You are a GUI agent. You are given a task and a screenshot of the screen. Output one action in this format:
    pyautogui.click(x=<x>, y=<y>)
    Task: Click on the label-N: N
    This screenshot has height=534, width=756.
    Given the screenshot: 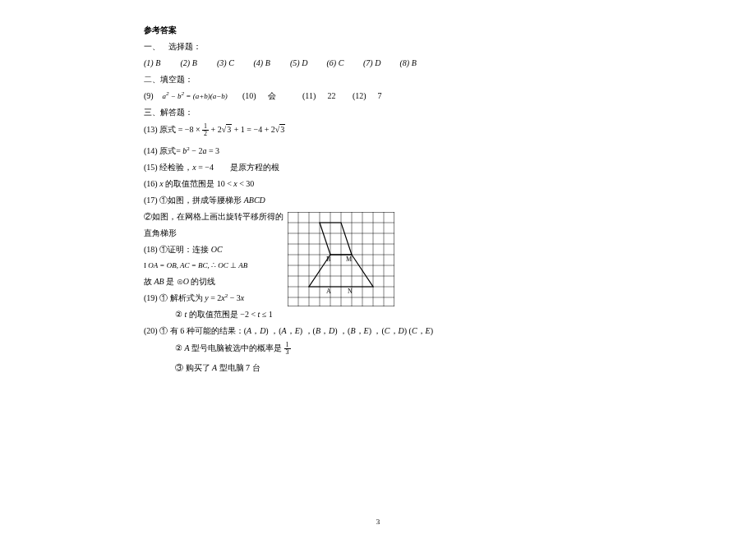 What is the action you would take?
    pyautogui.click(x=350, y=291)
    